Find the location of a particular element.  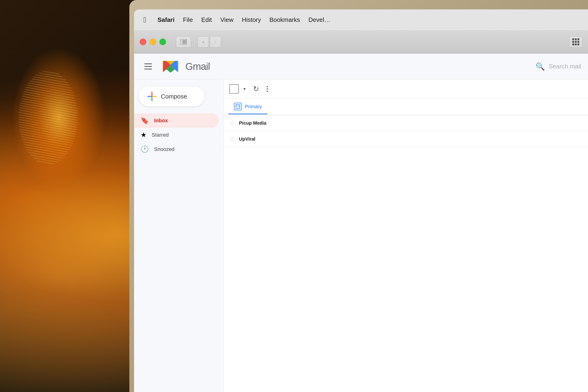

gmail-header: Gmail 🔍 Search mail is located at coordinates (361, 66).